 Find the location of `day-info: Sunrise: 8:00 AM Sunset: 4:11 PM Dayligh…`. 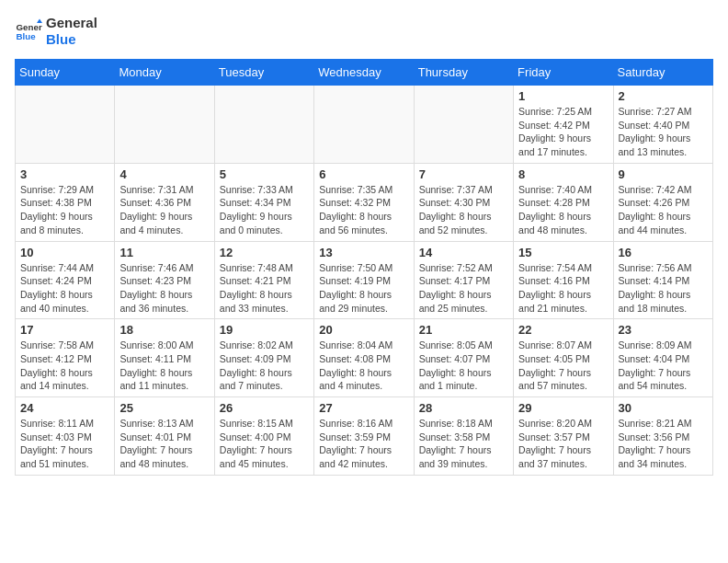

day-info: Sunrise: 8:00 AM Sunset: 4:11 PM Dayligh… is located at coordinates (164, 366).